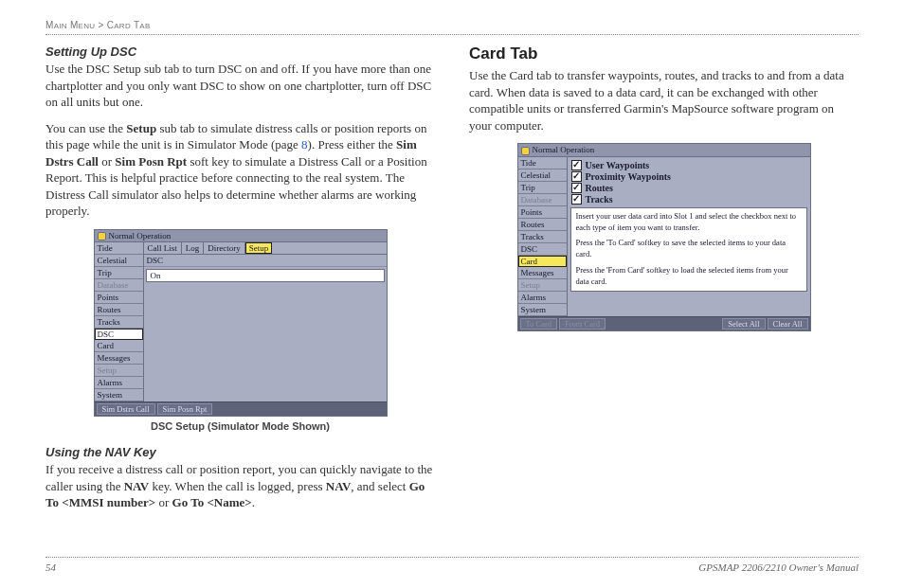 Image resolution: width=904 pixels, height=588 pixels. What do you see at coordinates (224, 248) in the screenshot?
I see `tab: Directory` at bounding box center [224, 248].